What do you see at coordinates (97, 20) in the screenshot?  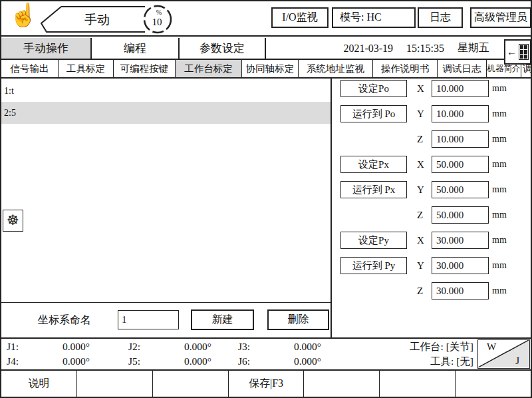 I see `mode-label: 手动` at bounding box center [97, 20].